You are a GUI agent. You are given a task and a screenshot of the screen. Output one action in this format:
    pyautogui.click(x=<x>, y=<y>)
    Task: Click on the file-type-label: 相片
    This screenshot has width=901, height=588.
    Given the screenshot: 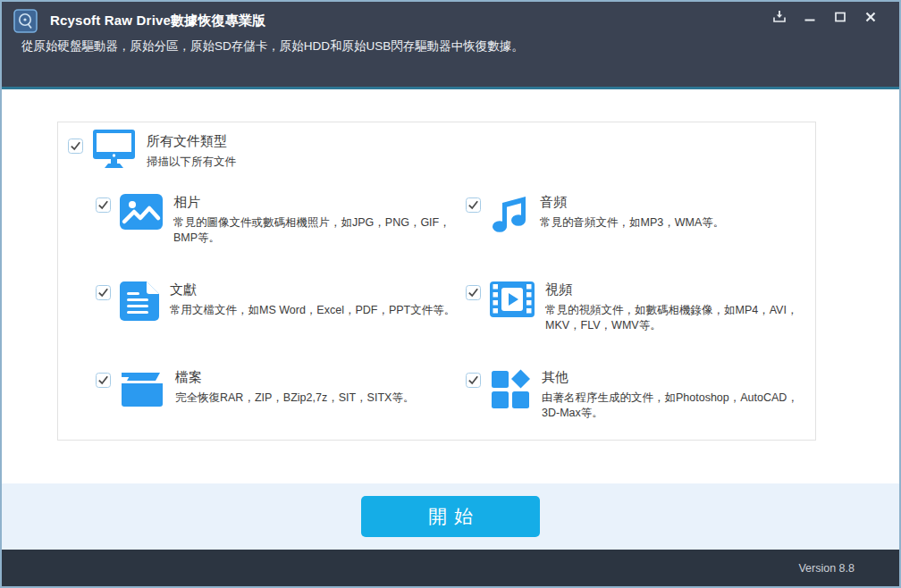 What is the action you would take?
    pyautogui.click(x=316, y=202)
    